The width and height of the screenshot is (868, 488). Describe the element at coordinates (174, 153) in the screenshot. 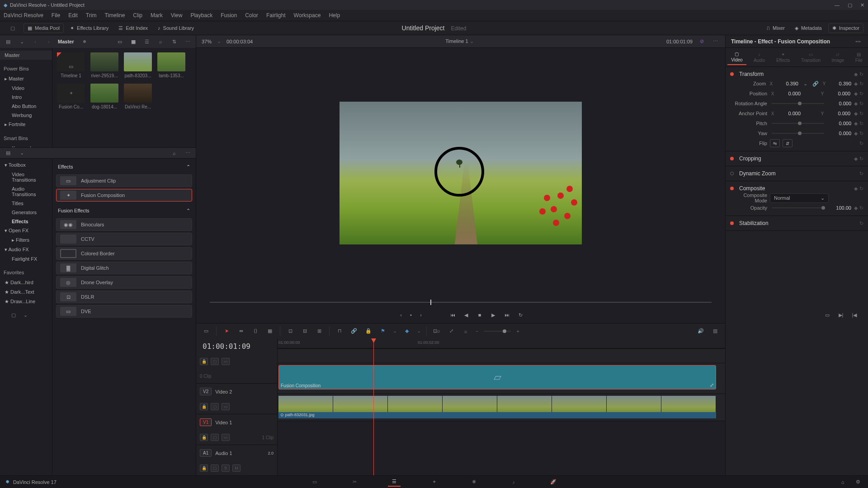

I see `fx-search-icon: ⌕` at that location.